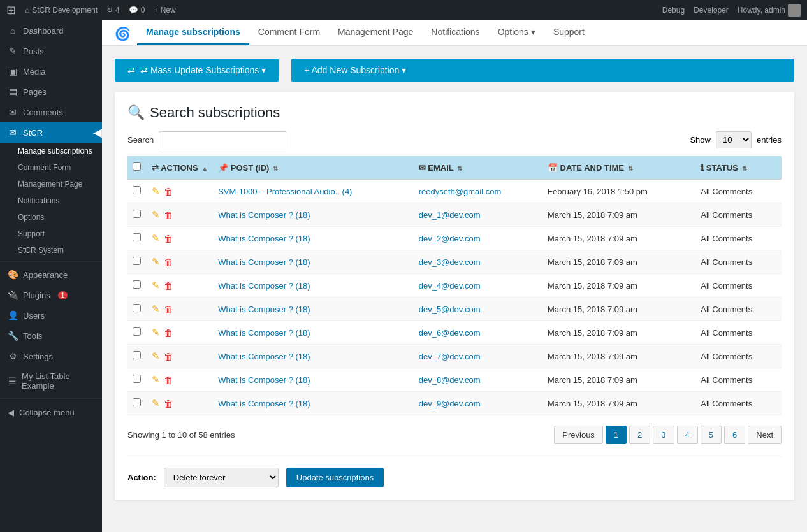  I want to click on tab-manage-subscriptions: Manage subscriptions, so click(193, 33).